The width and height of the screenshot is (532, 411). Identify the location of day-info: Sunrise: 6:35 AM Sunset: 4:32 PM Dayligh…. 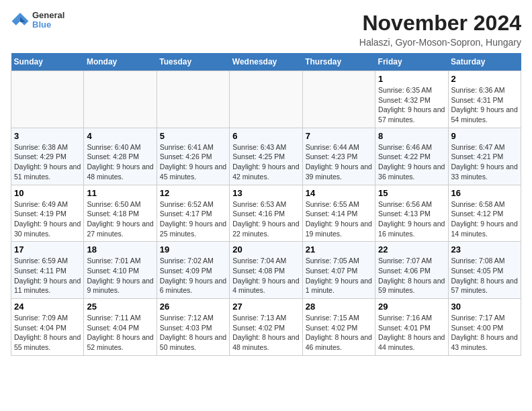
(411, 105).